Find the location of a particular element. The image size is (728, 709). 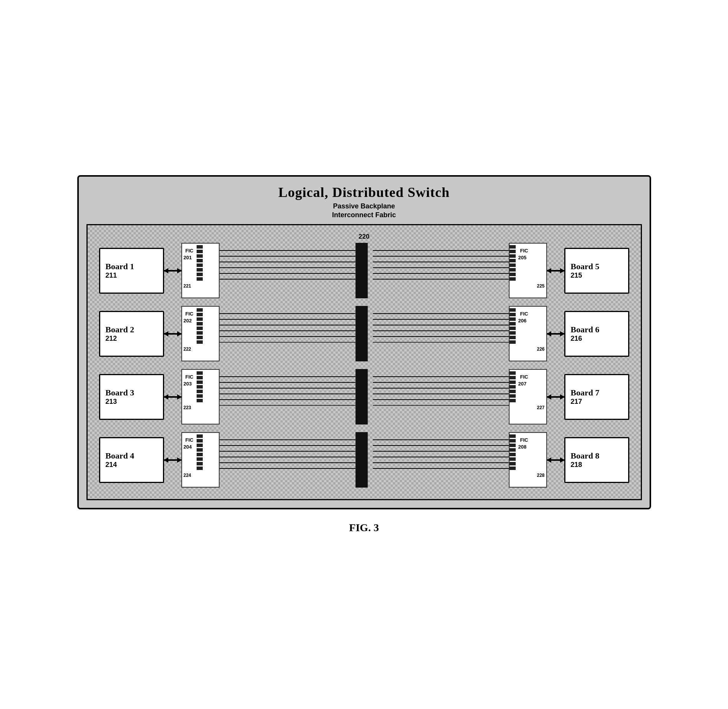

fic-203: FIC 203 is located at coordinates (200, 397).